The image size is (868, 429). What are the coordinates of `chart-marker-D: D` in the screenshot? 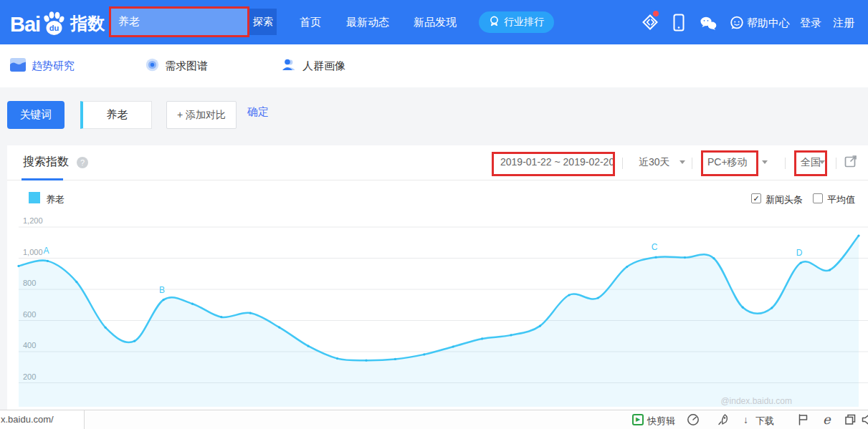 It's located at (800, 253).